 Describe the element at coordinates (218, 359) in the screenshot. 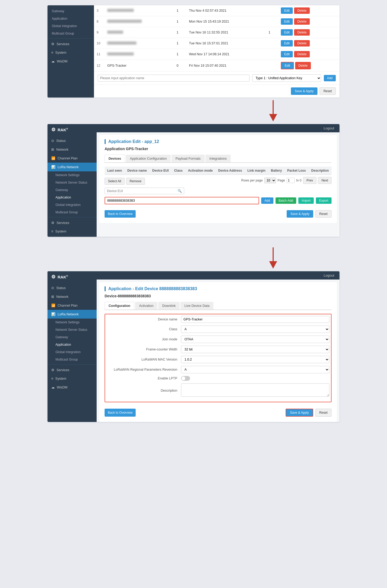

I see `lorawan-mac-row: LoRaWAN MAC Version 1.0.2` at that location.